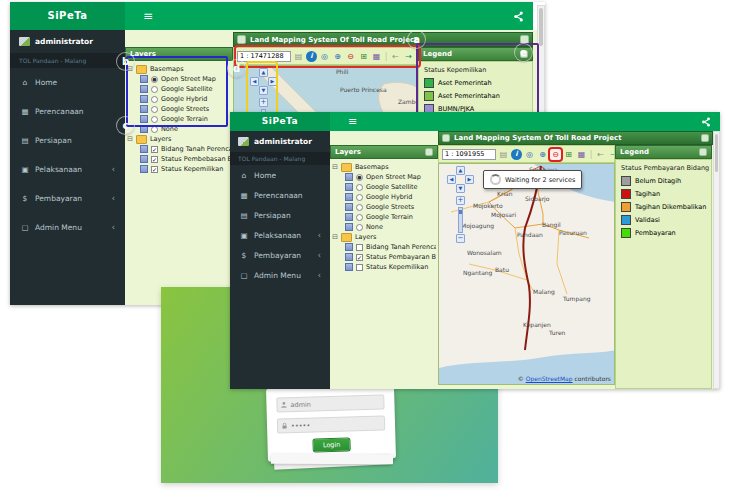 The height and width of the screenshot is (495, 733). Describe the element at coordinates (526, 274) in the screenshot. I see `map-canvas: SurabayaKrianSidoarjoMojokertoMojosariMo…` at that location.